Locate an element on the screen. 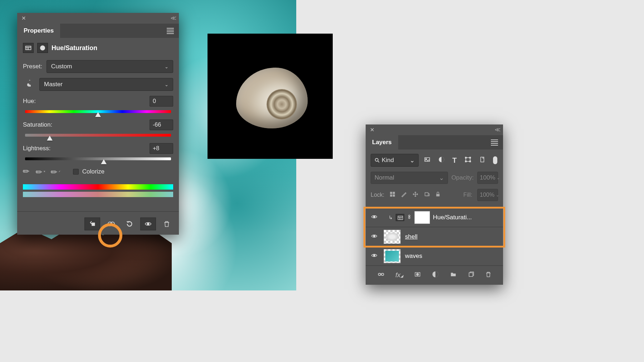 The width and height of the screenshot is (644, 362). filter-adjustment-icon is located at coordinates (441, 160).